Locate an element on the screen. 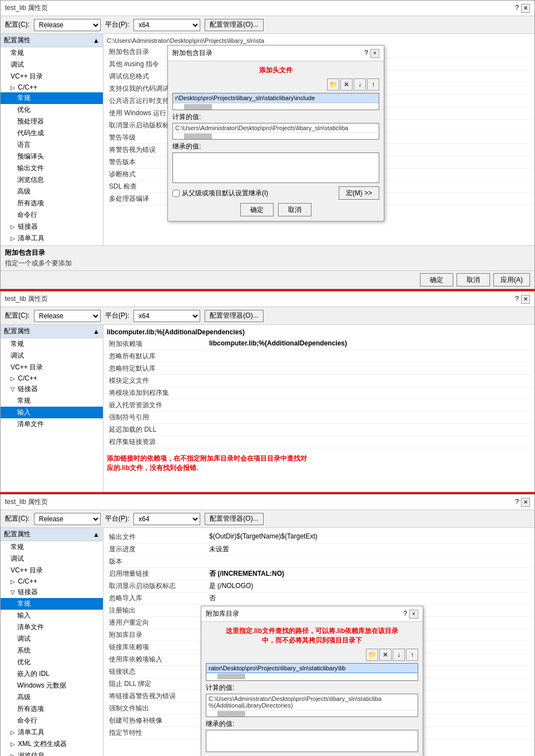  panel2-controls: ? ✕ is located at coordinates (523, 299).